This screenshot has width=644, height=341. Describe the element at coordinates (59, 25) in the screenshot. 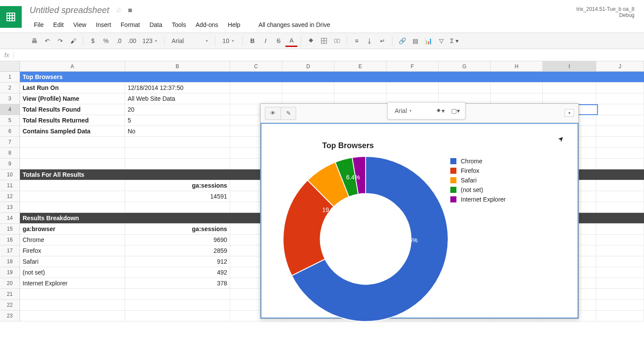

I see `menu-edit: Edit` at that location.